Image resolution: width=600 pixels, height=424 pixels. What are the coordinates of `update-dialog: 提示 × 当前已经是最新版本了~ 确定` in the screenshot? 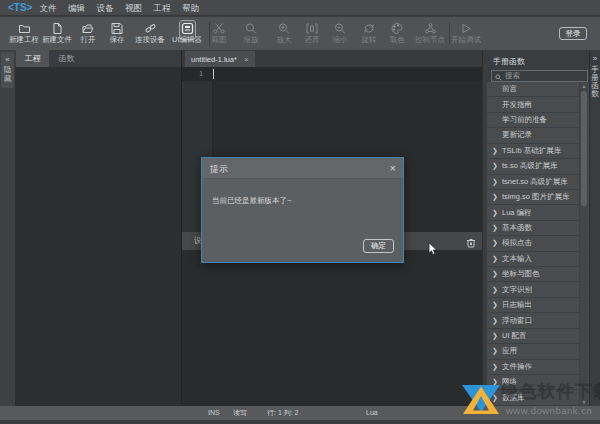 It's located at (302, 210).